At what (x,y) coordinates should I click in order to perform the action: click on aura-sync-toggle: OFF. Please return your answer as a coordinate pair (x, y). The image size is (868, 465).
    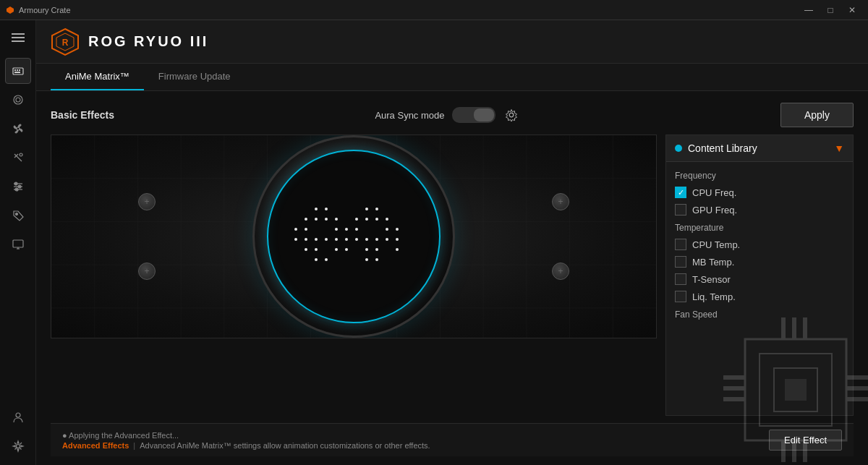
    Looking at the image, I should click on (474, 115).